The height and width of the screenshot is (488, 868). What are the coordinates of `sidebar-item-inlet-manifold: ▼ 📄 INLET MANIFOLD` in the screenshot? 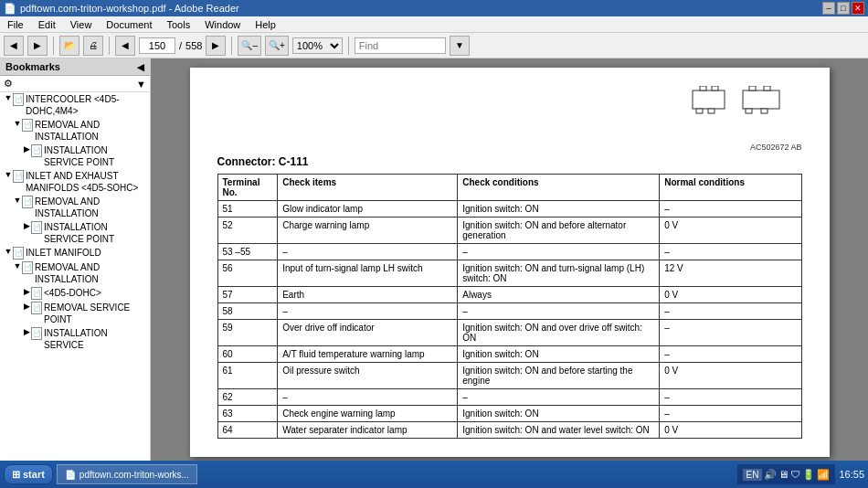 It's located at (75, 253).